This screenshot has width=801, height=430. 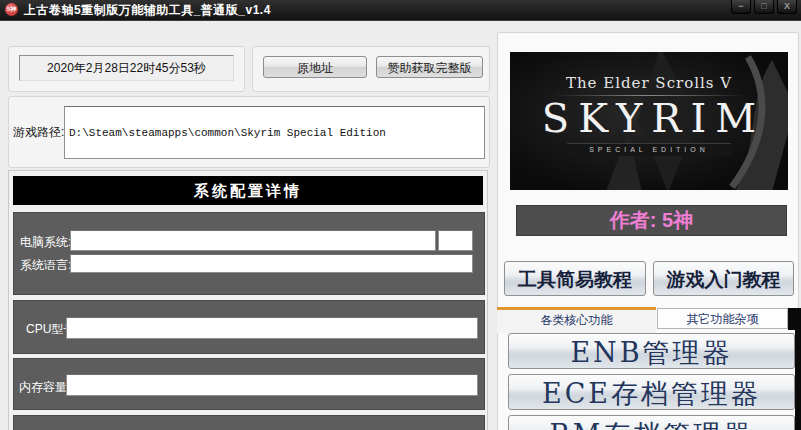 I want to click on extra-group, so click(x=249, y=422).